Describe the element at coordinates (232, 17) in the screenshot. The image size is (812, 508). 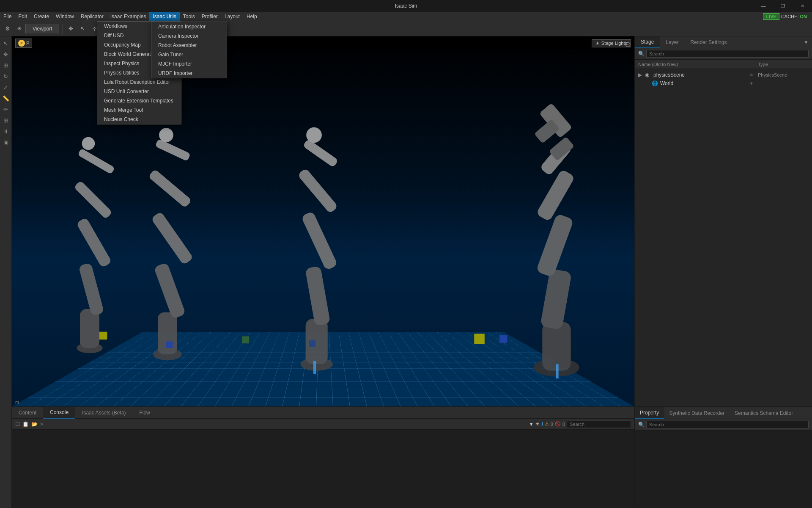
I see `menu-layout: Layout` at that location.